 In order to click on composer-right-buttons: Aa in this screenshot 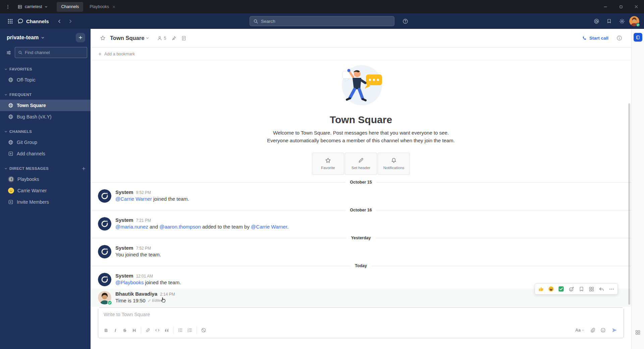, I will do `click(596, 330)`.